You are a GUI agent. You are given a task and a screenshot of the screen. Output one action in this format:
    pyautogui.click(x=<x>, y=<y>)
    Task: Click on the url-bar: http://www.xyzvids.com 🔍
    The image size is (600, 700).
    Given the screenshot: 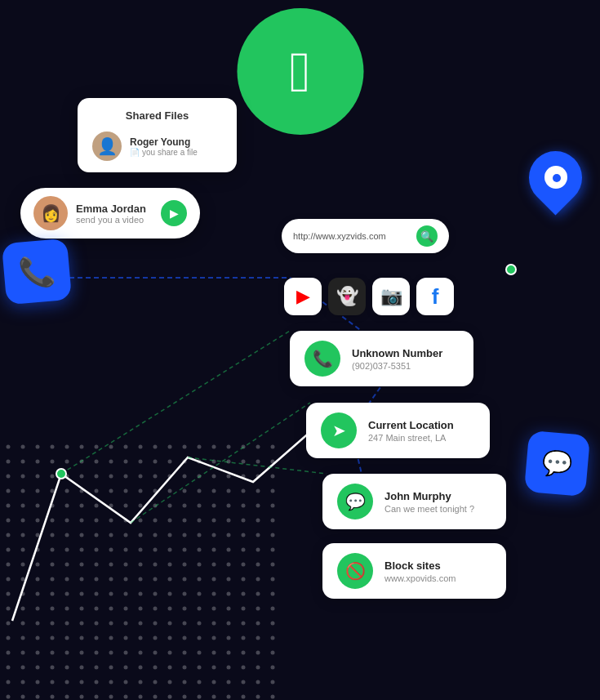 What is the action you would take?
    pyautogui.click(x=366, y=236)
    